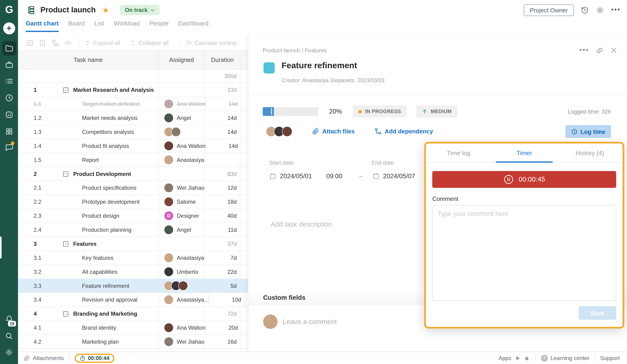  Describe the element at coordinates (133, 300) in the screenshot. I see `table-row: 3.4Revision and approvalAnastasiya...10d` at that location.